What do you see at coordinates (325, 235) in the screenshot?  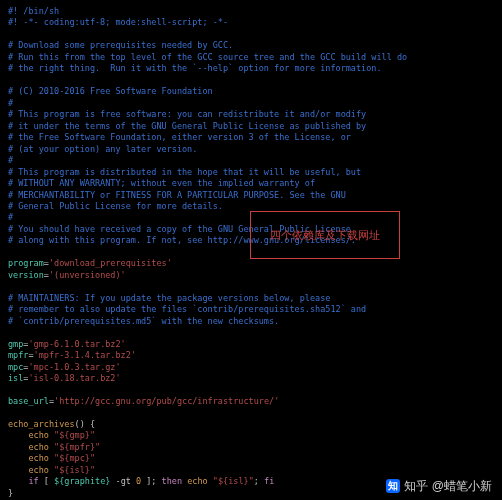 I see `annotation-callout: 四个依赖库及下载网址` at bounding box center [325, 235].